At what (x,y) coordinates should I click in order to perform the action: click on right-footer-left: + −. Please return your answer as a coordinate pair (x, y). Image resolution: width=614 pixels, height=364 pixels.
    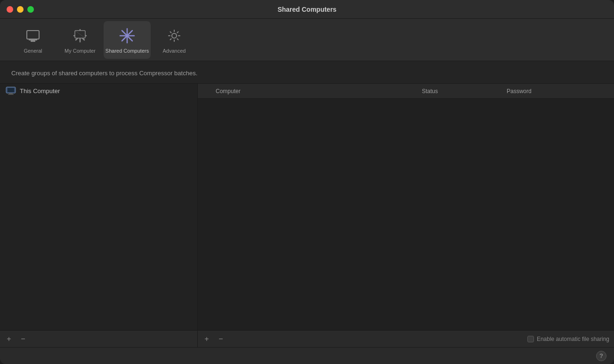
    Looking at the image, I should click on (214, 339).